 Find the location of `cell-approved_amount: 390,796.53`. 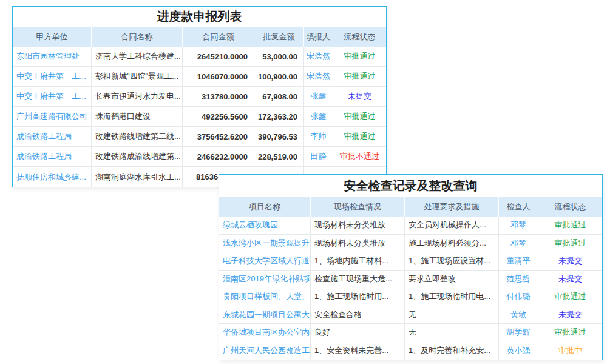

cell-approved_amount: 390,796.53 is located at coordinates (279, 136).